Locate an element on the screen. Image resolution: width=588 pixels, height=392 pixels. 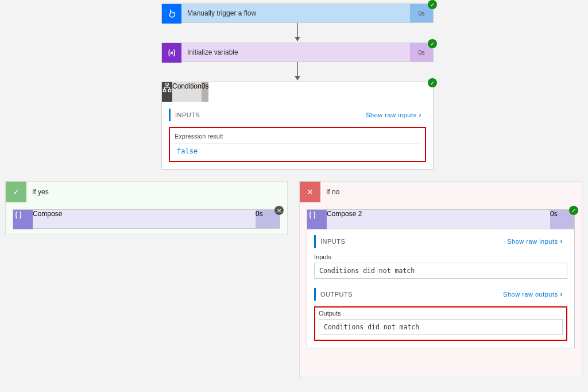
step-title: Compose is located at coordinates (144, 219).